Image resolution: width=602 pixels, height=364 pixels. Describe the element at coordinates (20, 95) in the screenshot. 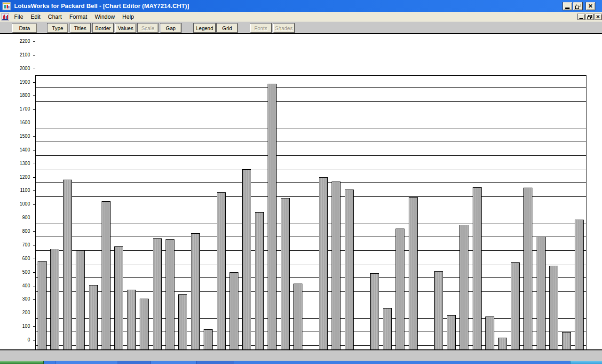

I see `y-tick-label: 1800` at that location.